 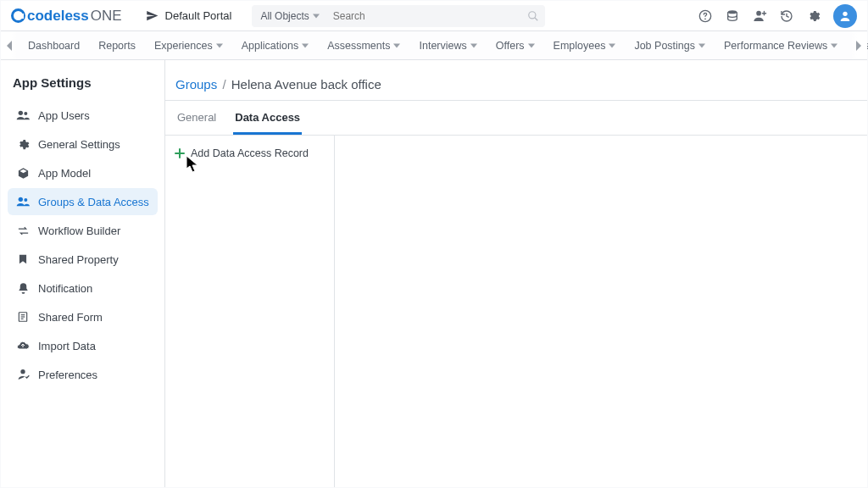 What do you see at coordinates (250, 312) in the screenshot?
I see `panel-left-column: Add Data Access Record` at bounding box center [250, 312].